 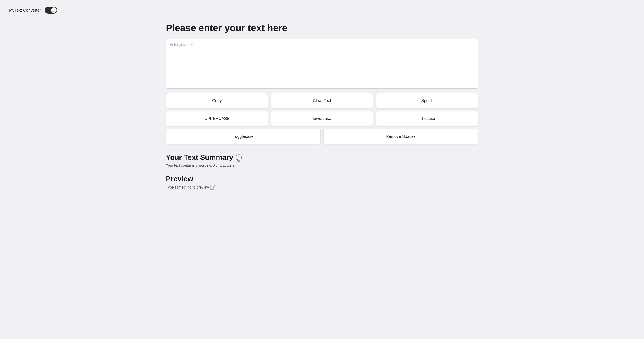 I want to click on summary-heading-text: Your Text Summary, so click(x=200, y=158).